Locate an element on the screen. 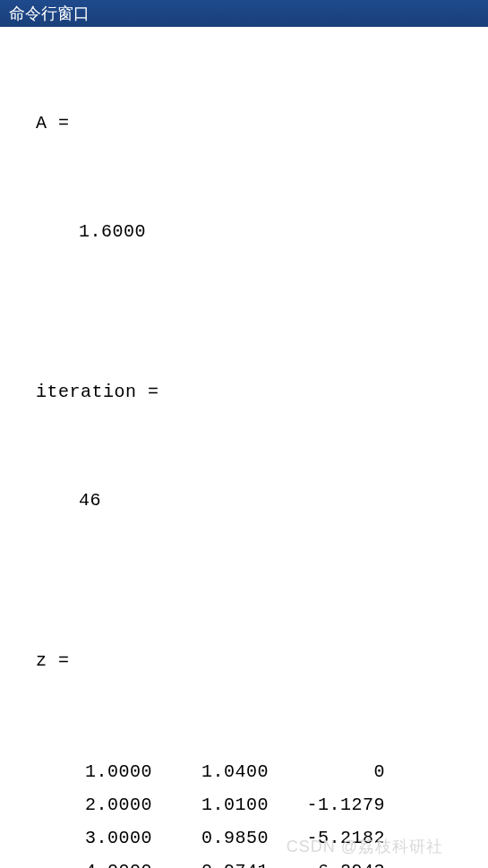  table-cell: 1.0400 is located at coordinates (218, 772).